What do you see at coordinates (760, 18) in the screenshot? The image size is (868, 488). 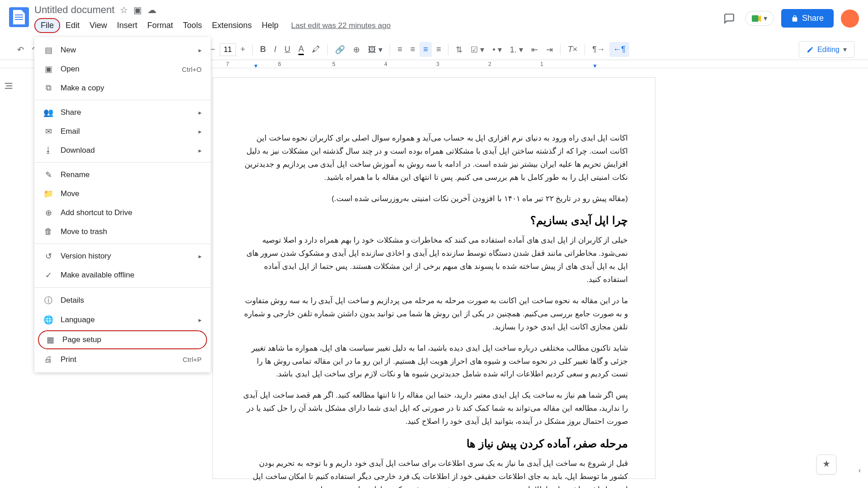 I see `meet-button: ▾` at bounding box center [760, 18].